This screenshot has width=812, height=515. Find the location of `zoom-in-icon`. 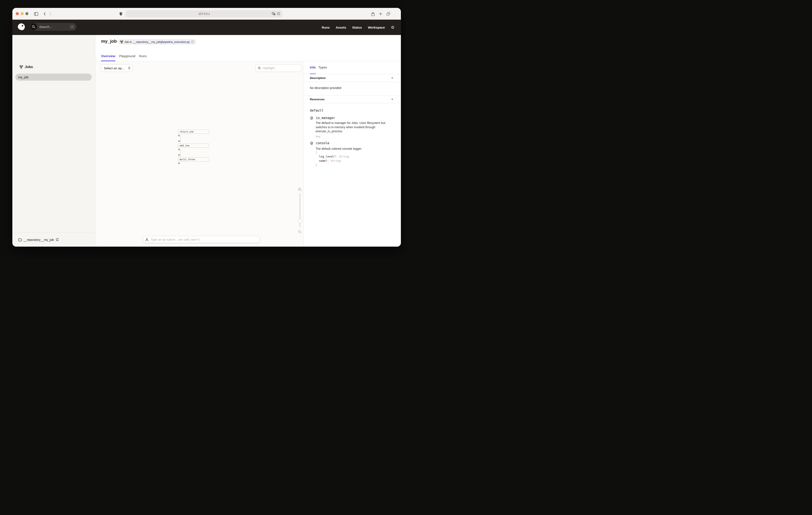

zoom-in-icon is located at coordinates (300, 190).